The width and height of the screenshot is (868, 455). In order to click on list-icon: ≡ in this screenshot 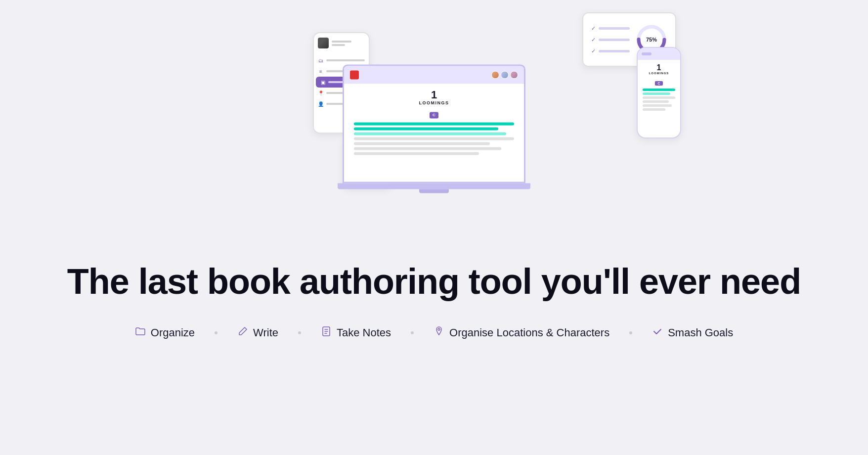, I will do `click(321, 71)`.